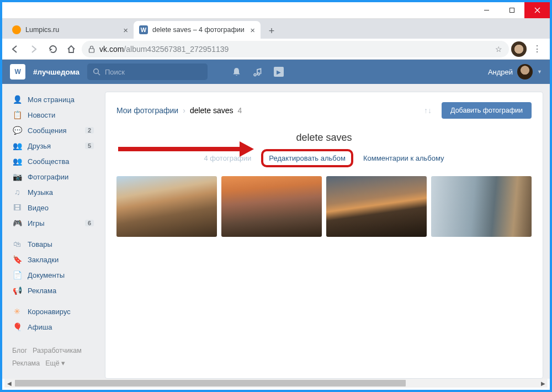  I want to click on sidebar-item-photos: 📷Фотографии, so click(53, 177).